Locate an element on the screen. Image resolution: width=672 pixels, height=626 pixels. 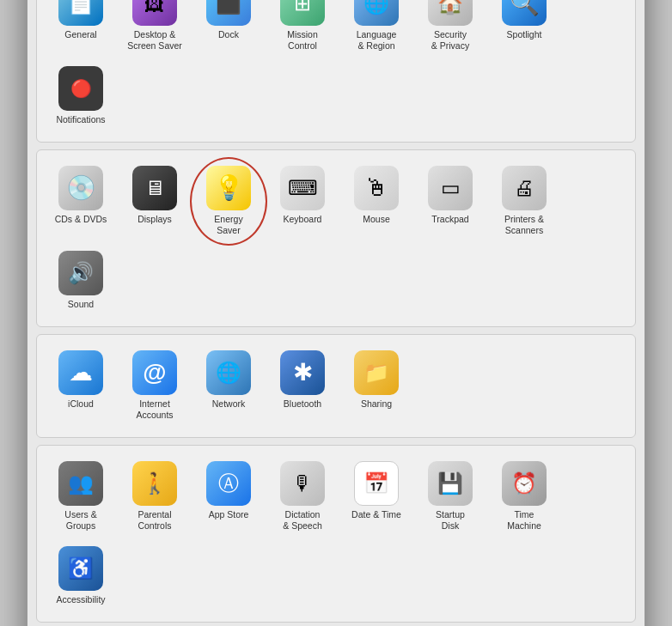
pref-item-trackpad: ▭ Trackpad is located at coordinates (450, 201).